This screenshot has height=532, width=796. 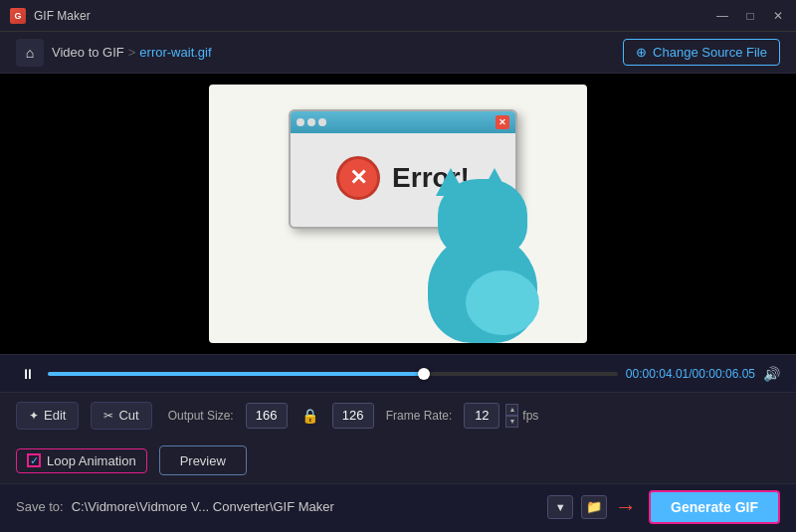 I want to click on loop-animation-checkbox: ✓ Loop Animation, so click(x=82, y=461).